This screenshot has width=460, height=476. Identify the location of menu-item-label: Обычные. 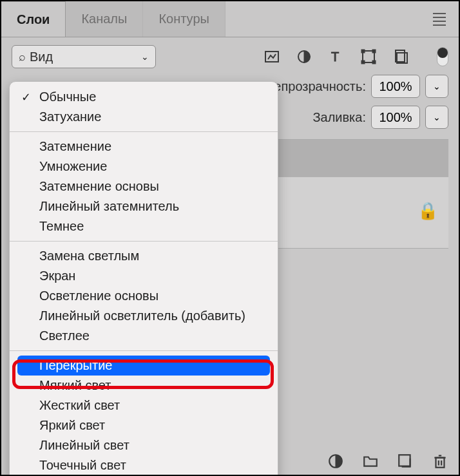
(68, 97).